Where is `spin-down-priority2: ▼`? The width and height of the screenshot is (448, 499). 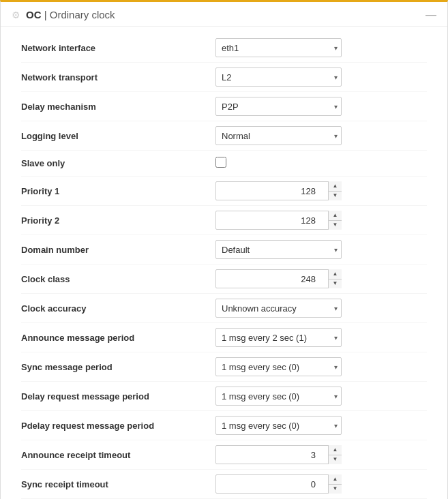 spin-down-priority2: ▼ is located at coordinates (335, 226).